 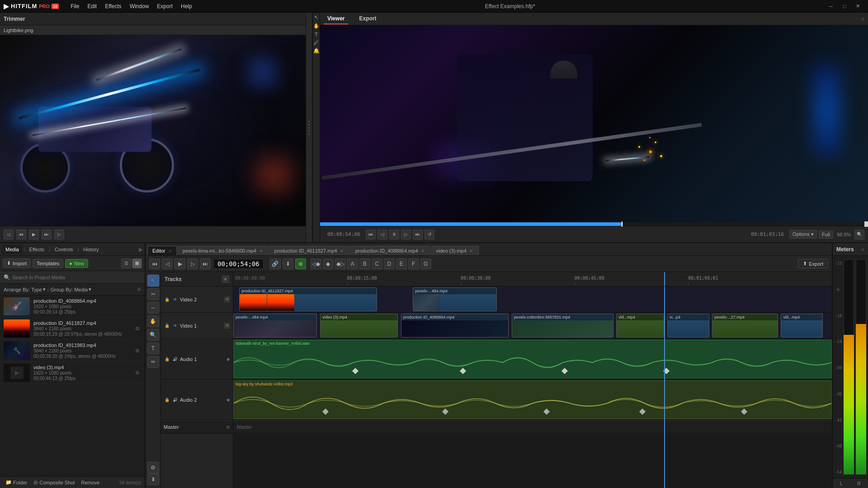 What do you see at coordinates (113, 6) in the screenshot?
I see `menu-effects: Effects` at bounding box center [113, 6].